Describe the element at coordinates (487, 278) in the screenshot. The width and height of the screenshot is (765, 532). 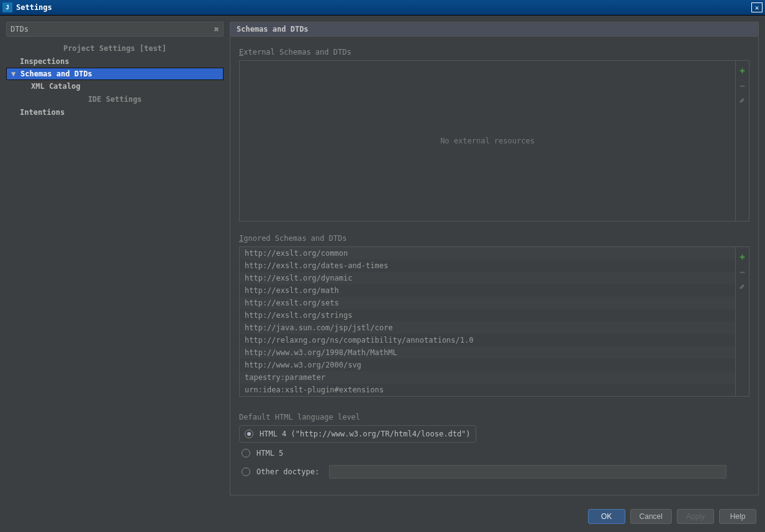
I see `ignored-list-item: http://exslt.org/dynamic` at that location.